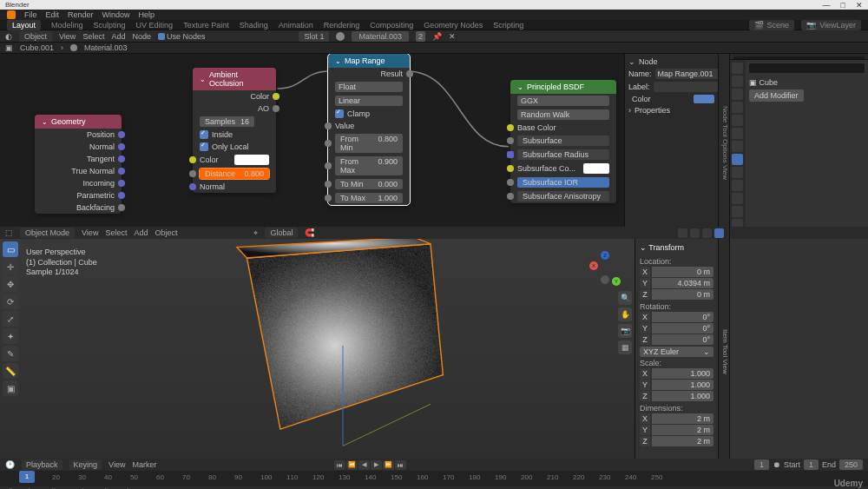 This screenshot has height=489, width=868. I want to click on workspace-tab-sculpting: Sculpting, so click(109, 25).